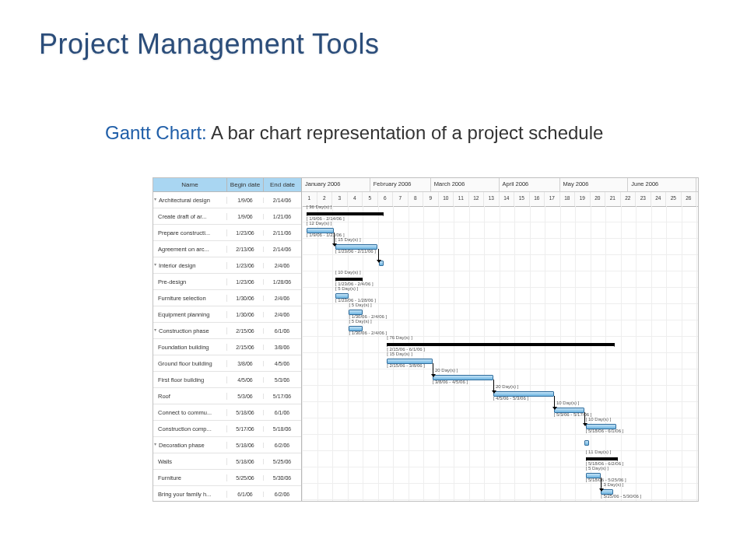  Describe the element at coordinates (190, 429) in the screenshot. I see `task-name: Construction comp...` at that location.